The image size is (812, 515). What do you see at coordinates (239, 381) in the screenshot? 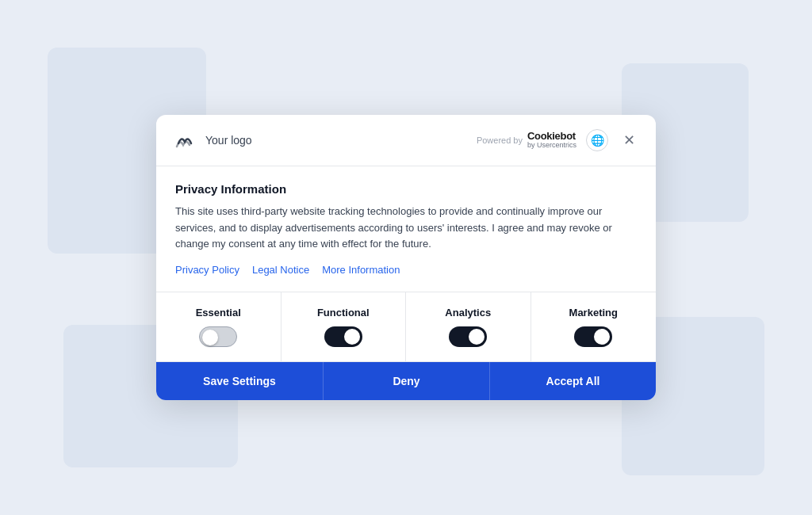
I see `save-settings-button: Save Settings` at bounding box center [239, 381].